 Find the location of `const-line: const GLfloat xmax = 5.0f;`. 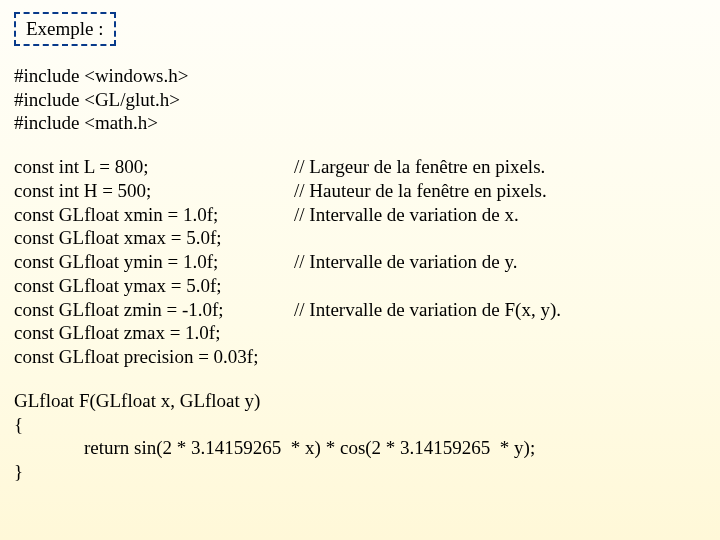

const-line: const GLfloat xmax = 5.0f; is located at coordinates (360, 238).